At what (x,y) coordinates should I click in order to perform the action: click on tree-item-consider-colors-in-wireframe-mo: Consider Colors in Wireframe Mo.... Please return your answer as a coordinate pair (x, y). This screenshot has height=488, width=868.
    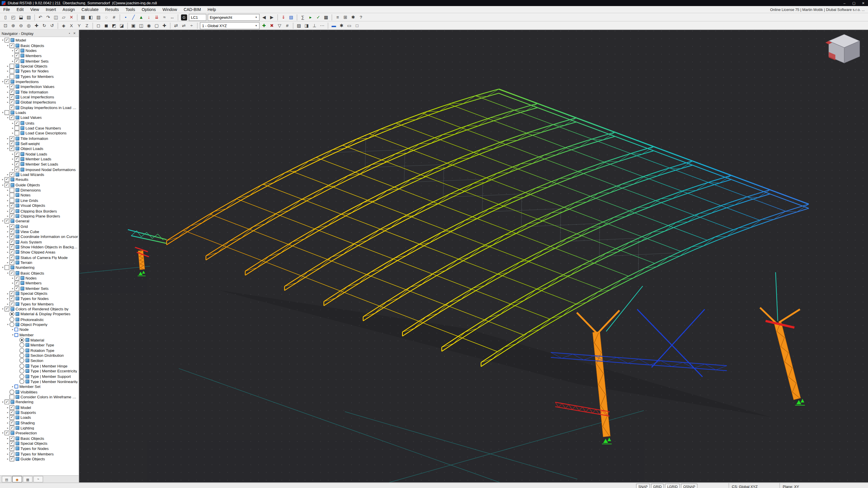
    Looking at the image, I should click on (39, 397).